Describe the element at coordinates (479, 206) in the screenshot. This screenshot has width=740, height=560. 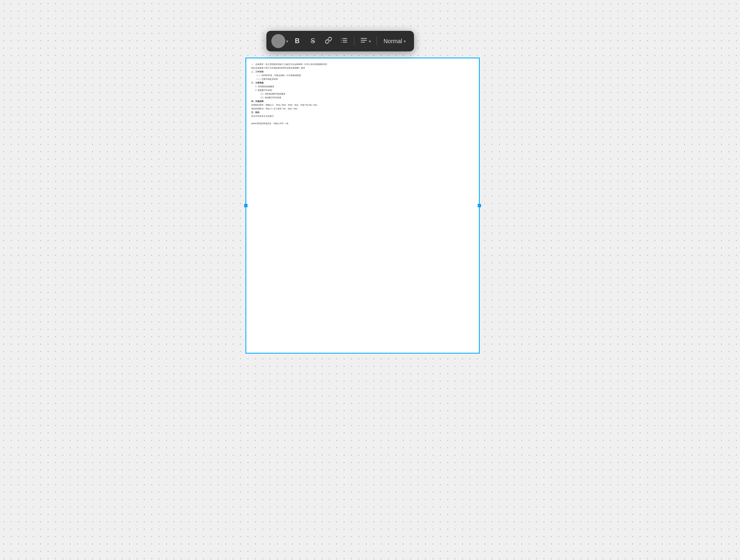
I see `resize-handle-right` at that location.